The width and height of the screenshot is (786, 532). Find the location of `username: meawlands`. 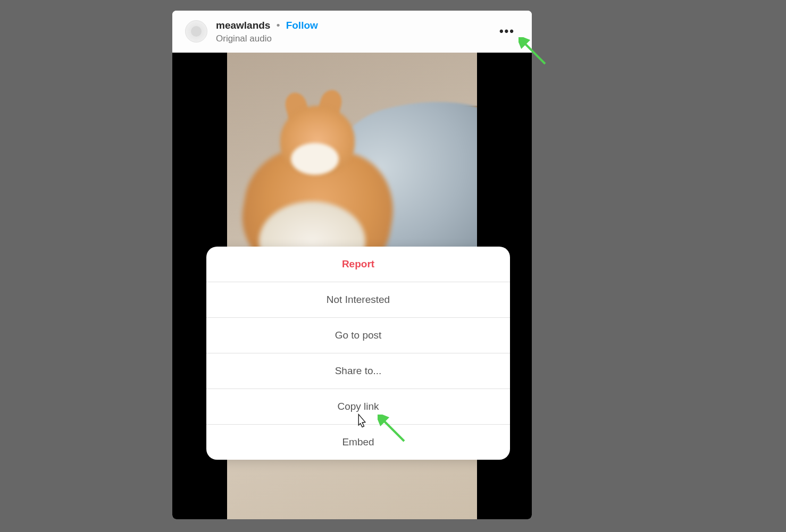

username: meawlands is located at coordinates (243, 26).